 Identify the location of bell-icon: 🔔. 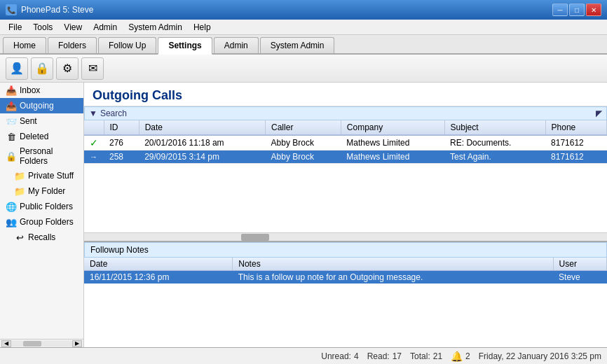
(457, 356).